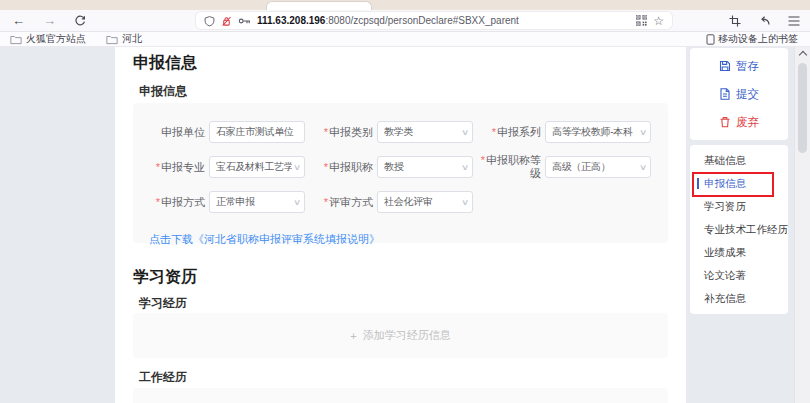 This screenshot has height=403, width=810. I want to click on plus-icon: +, so click(353, 336).